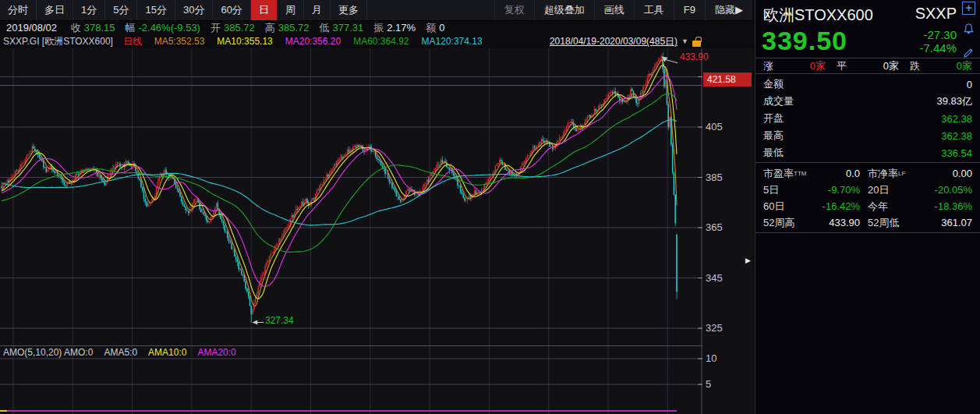  Describe the element at coordinates (953, 206) in the screenshot. I see `stat-value: -18.36%` at that location.